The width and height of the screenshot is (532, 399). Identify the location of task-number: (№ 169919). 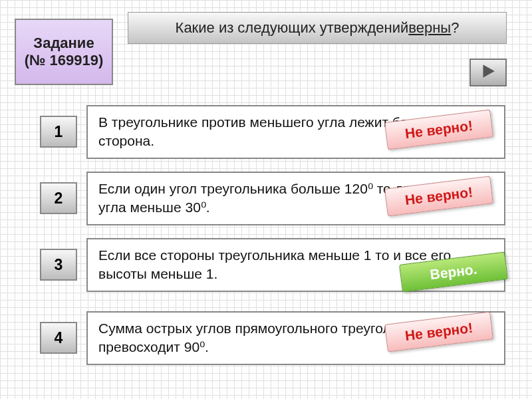
(64, 61).